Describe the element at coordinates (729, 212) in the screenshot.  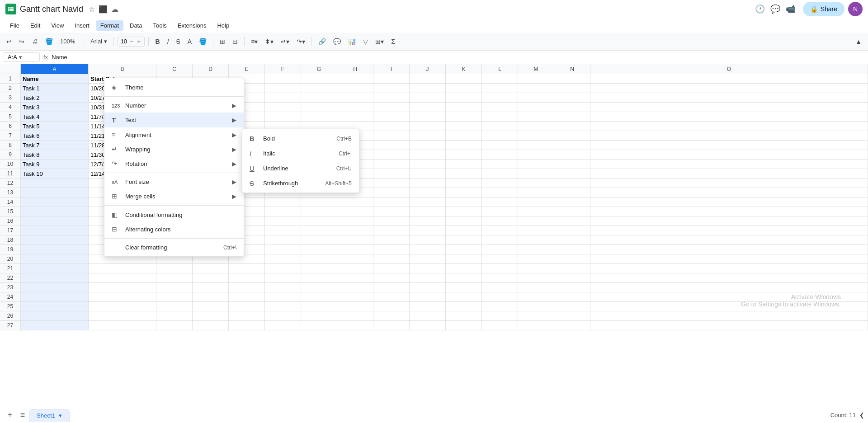
I see `cell-o15` at that location.